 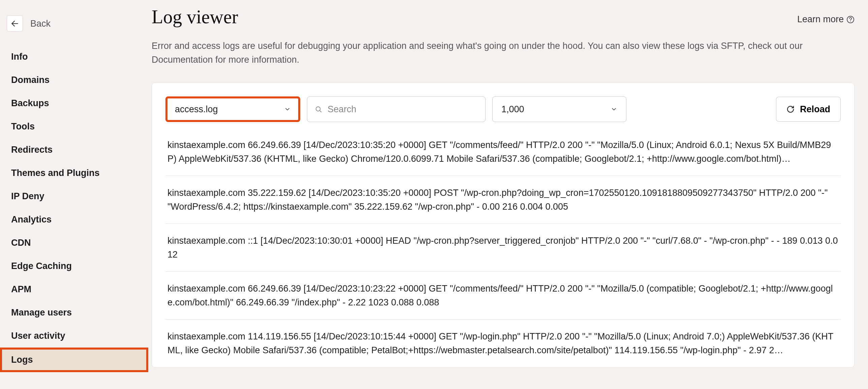 What do you see at coordinates (808, 109) in the screenshot?
I see `reload-button: Reload` at bounding box center [808, 109].